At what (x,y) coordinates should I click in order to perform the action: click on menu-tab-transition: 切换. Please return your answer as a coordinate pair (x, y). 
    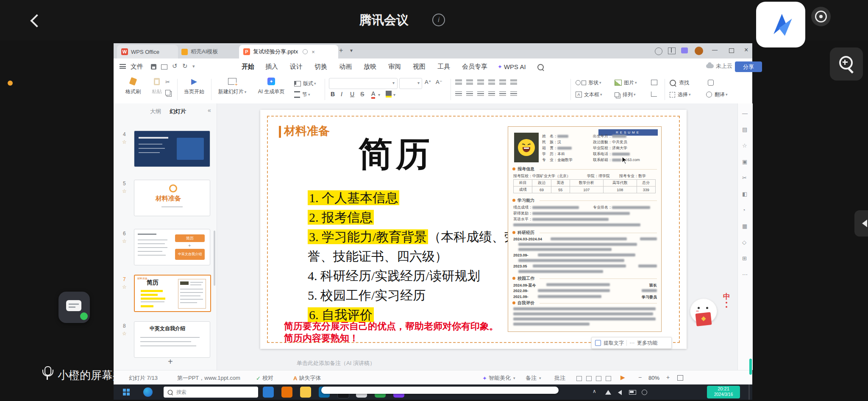
    Looking at the image, I should click on (321, 67).